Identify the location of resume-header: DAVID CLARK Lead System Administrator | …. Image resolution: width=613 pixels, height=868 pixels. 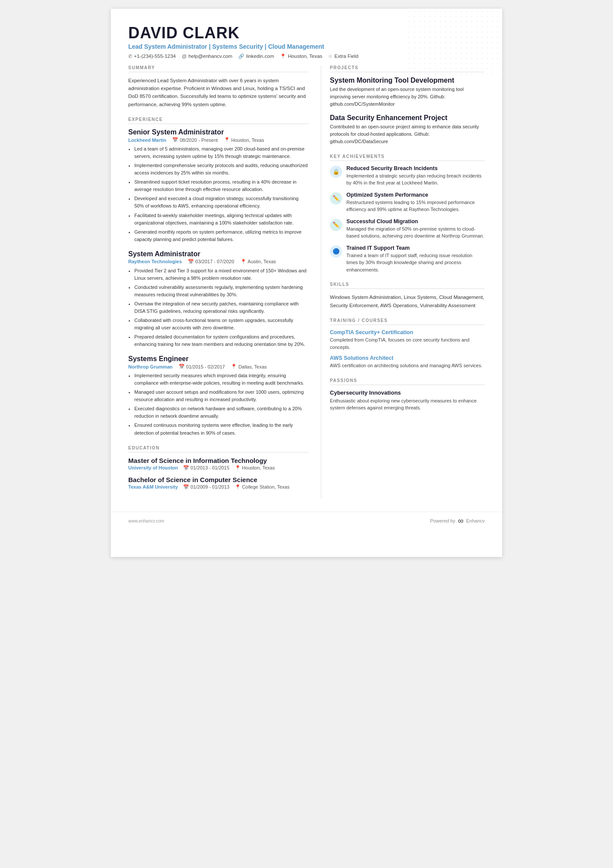
(306, 42).